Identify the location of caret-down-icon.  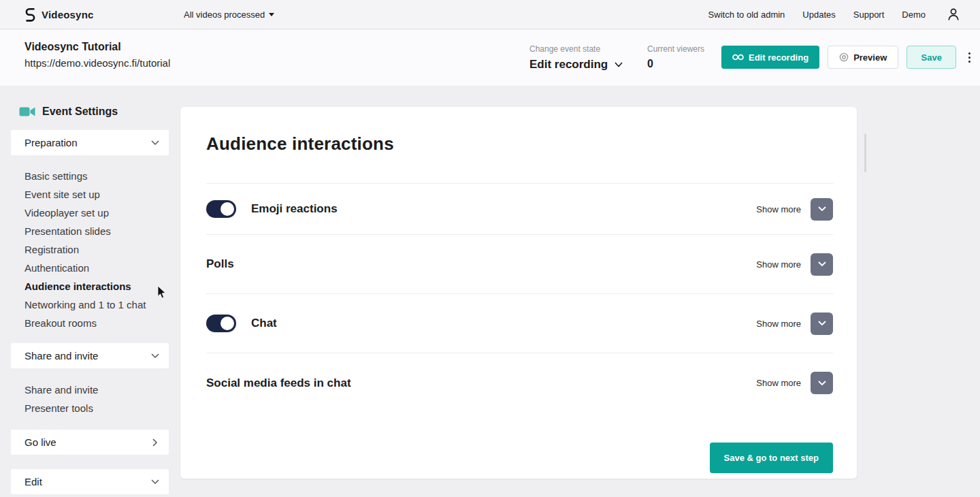
(272, 15).